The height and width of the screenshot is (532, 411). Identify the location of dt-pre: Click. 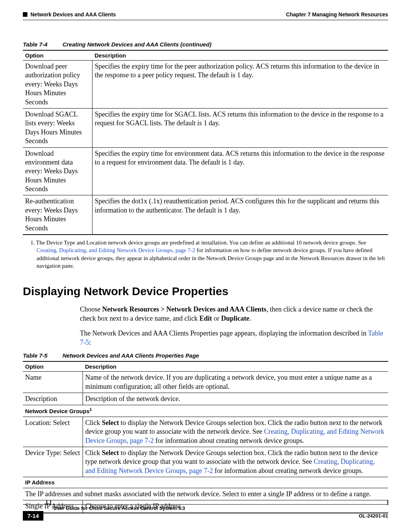
(94, 453).